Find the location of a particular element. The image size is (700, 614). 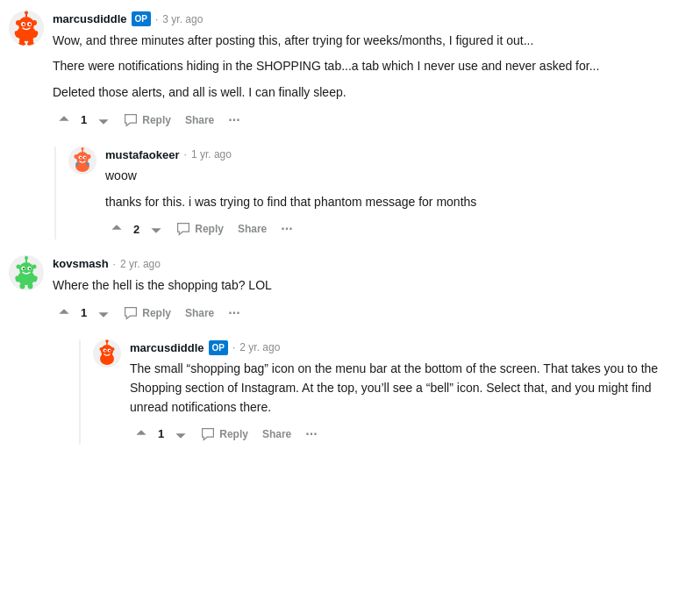

comment-2-actions: 2 Reply Share ··· is located at coordinates (398, 229).